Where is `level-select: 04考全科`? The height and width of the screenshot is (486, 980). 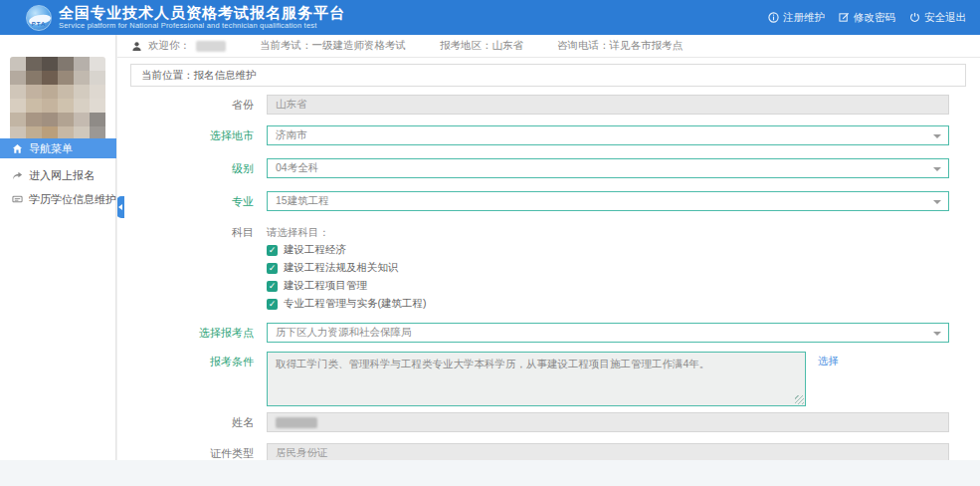
level-select: 04考全科 is located at coordinates (608, 168).